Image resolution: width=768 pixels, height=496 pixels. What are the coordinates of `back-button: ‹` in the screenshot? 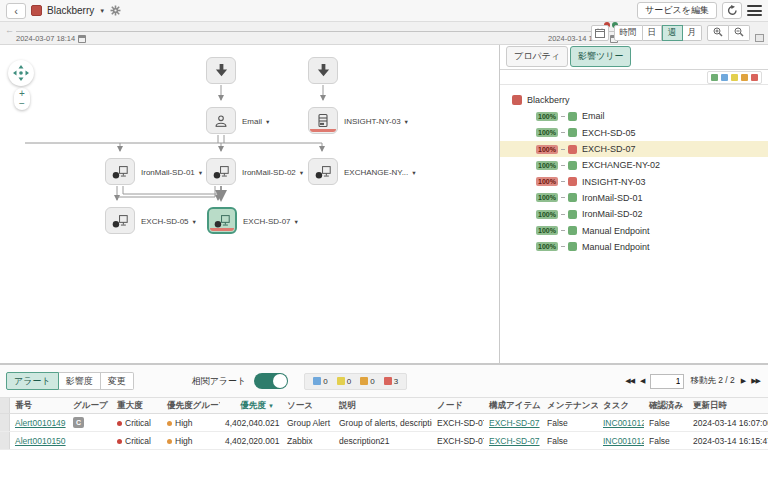 It's located at (16, 11).